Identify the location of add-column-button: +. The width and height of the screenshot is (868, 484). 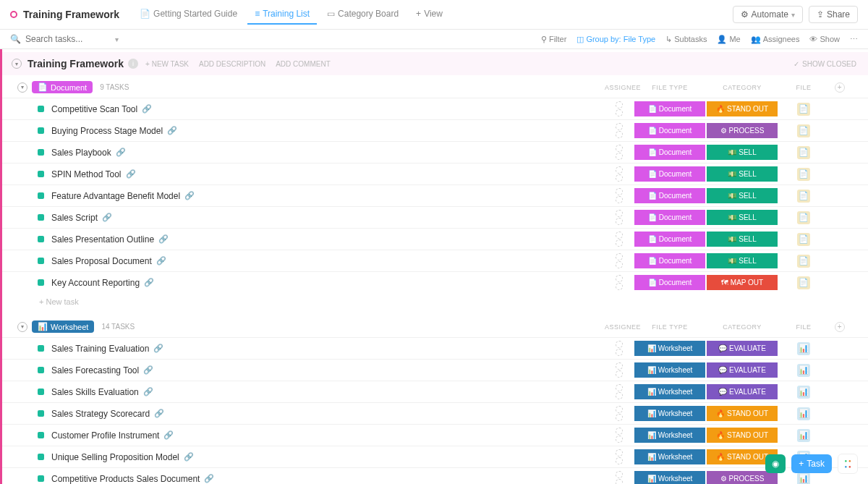
(840, 327).